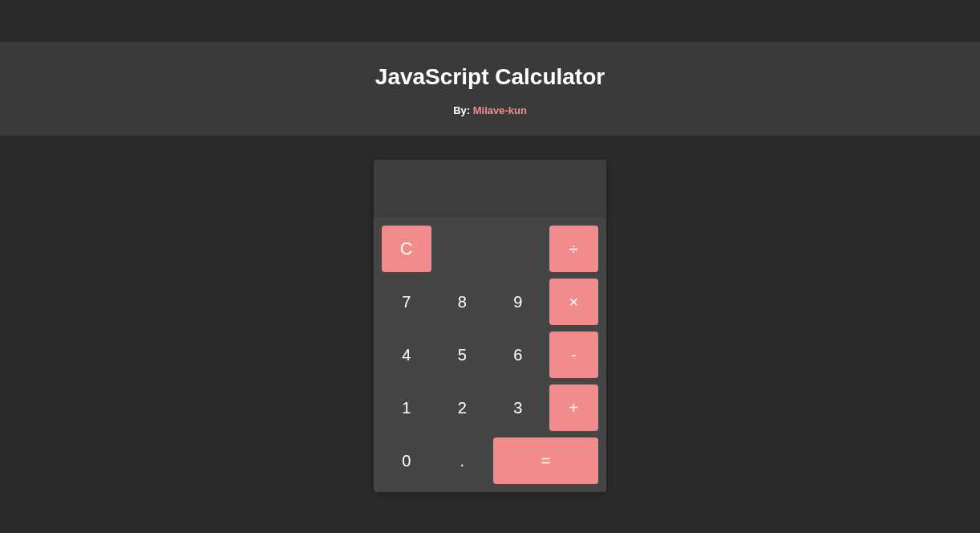  I want to click on two-button: 2, so click(463, 408).